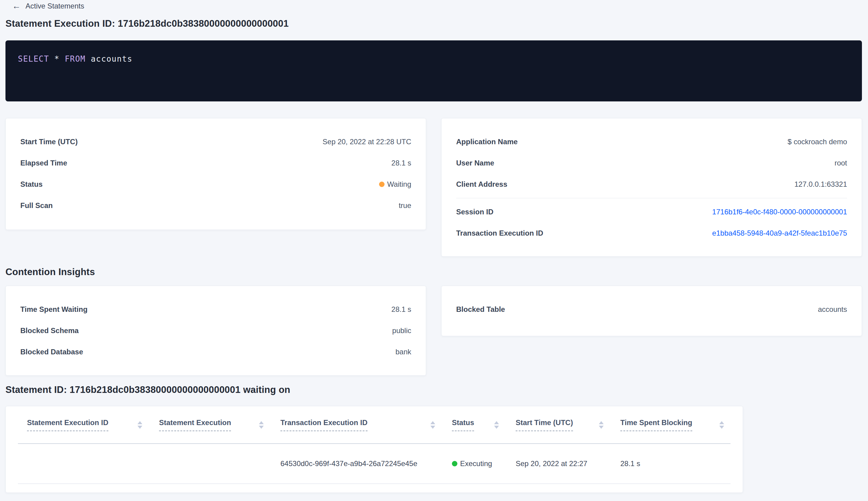 This screenshot has width=868, height=501. I want to click on session-id-link: 1716b1f6-4e0c-f480-0000-000000000001, so click(780, 212).